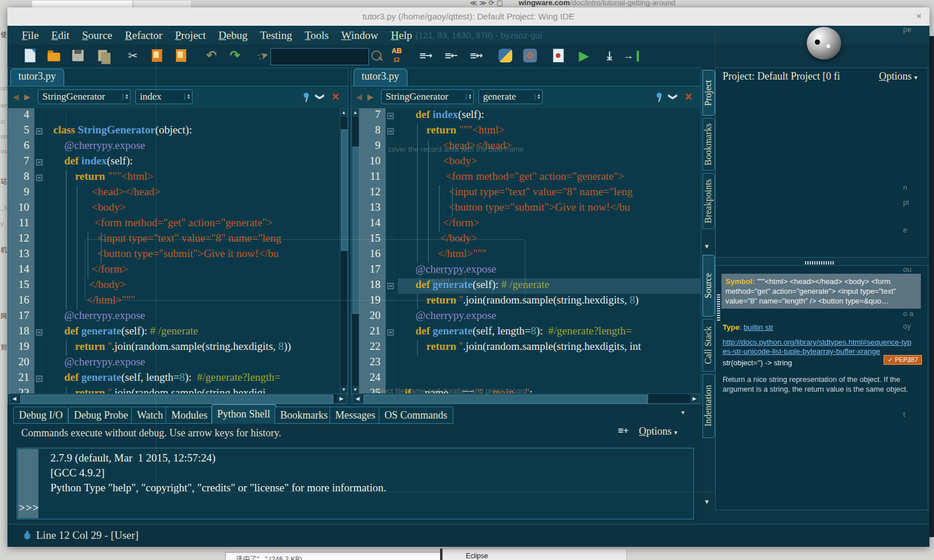 This screenshot has height=560, width=934. Describe the element at coordinates (932, 277) in the screenshot. I see `background-right-strip` at that location.